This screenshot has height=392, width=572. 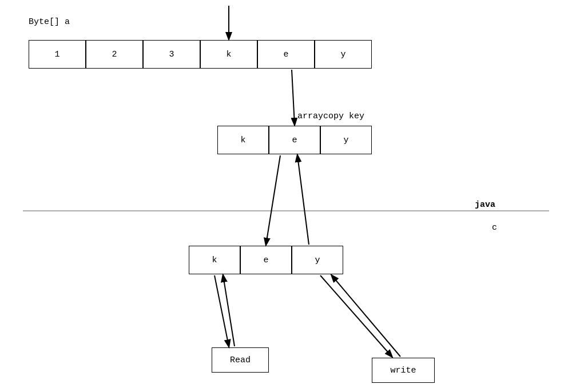 I want to click on arraycopy-key-label: arraycopy key, so click(x=331, y=117).